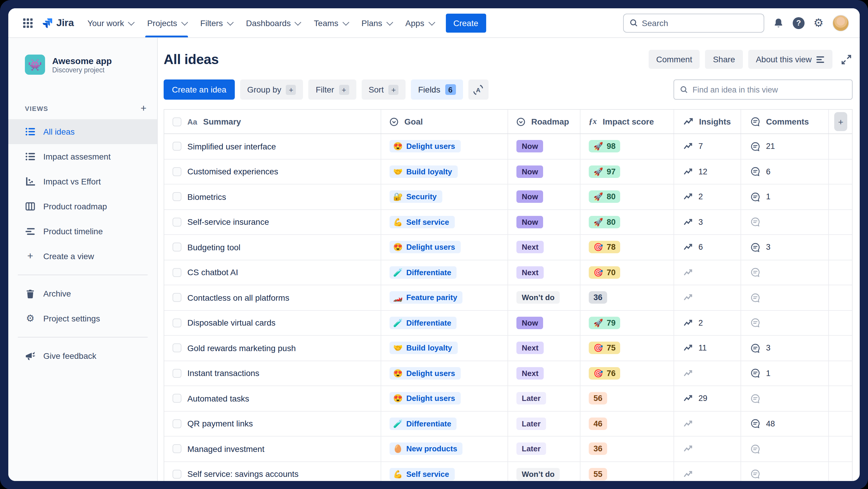 This screenshot has width=868, height=489. Describe the element at coordinates (243, 474) in the screenshot. I see `idea-summary: Self service: savings accounts` at that location.